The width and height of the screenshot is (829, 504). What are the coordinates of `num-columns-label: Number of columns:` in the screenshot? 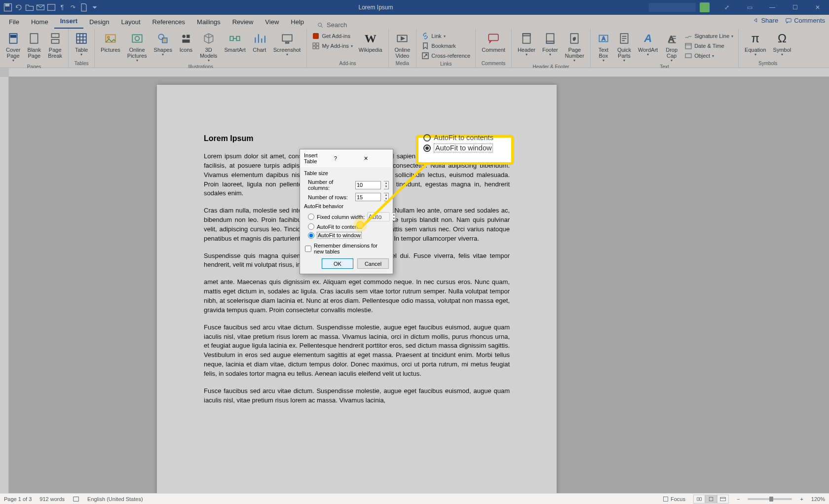 It's located at (330, 185).